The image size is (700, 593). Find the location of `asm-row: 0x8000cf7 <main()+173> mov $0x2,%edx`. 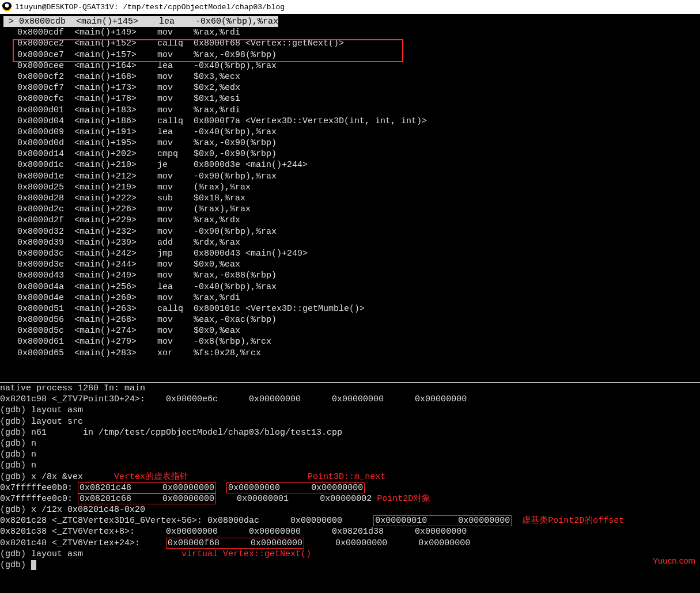

asm-row: 0x8000cf7 <main()+173> mov $0x2,%edx is located at coordinates (351, 88).